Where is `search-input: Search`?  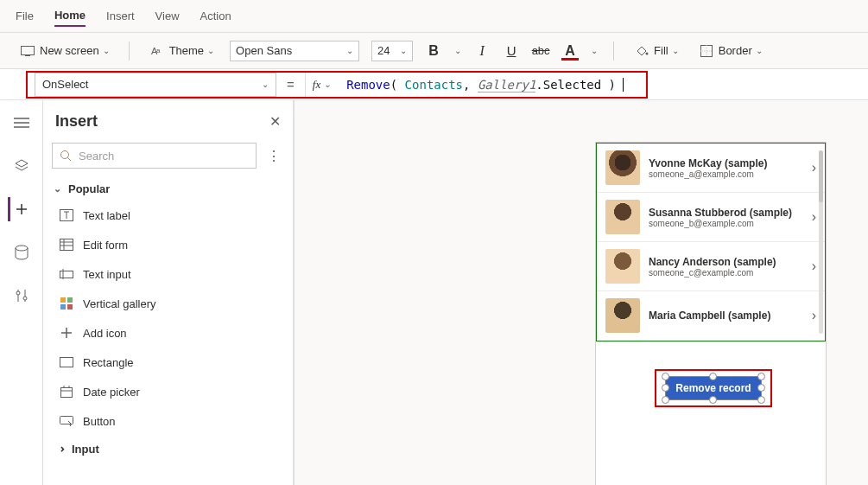
search-input: Search is located at coordinates (154, 156).